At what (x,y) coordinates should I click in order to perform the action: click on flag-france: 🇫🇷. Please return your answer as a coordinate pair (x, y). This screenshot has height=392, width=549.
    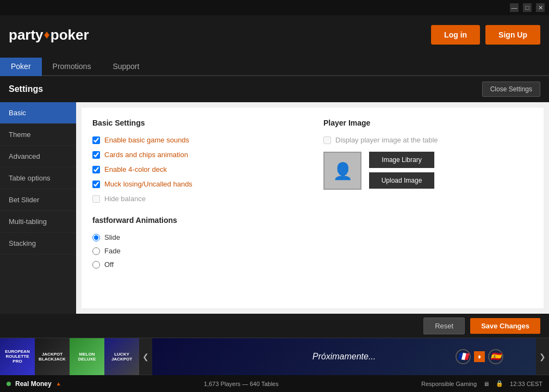
    Looking at the image, I should click on (463, 357).